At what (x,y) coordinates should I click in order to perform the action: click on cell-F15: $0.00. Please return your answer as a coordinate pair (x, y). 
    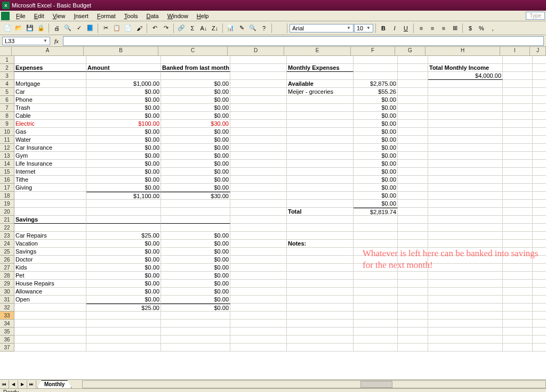
    Looking at the image, I should click on (375, 172).